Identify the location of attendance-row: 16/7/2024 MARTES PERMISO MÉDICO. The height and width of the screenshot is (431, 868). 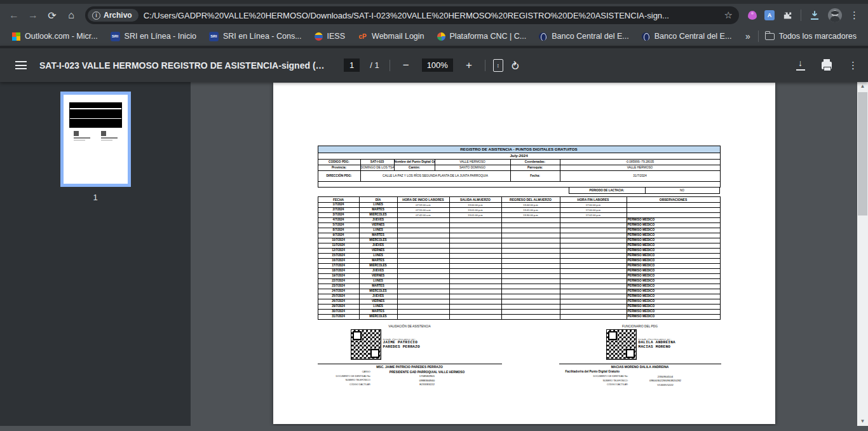
(519, 261).